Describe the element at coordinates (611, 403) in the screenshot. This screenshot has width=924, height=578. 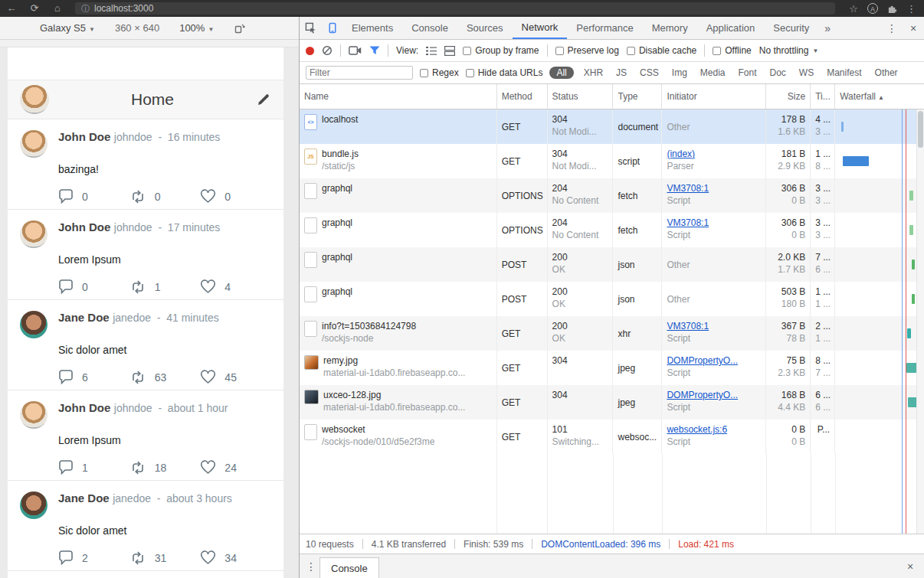
I see `table-row: uxceo-128.jpgmaterial-ui-1dab0.firebasea…` at that location.